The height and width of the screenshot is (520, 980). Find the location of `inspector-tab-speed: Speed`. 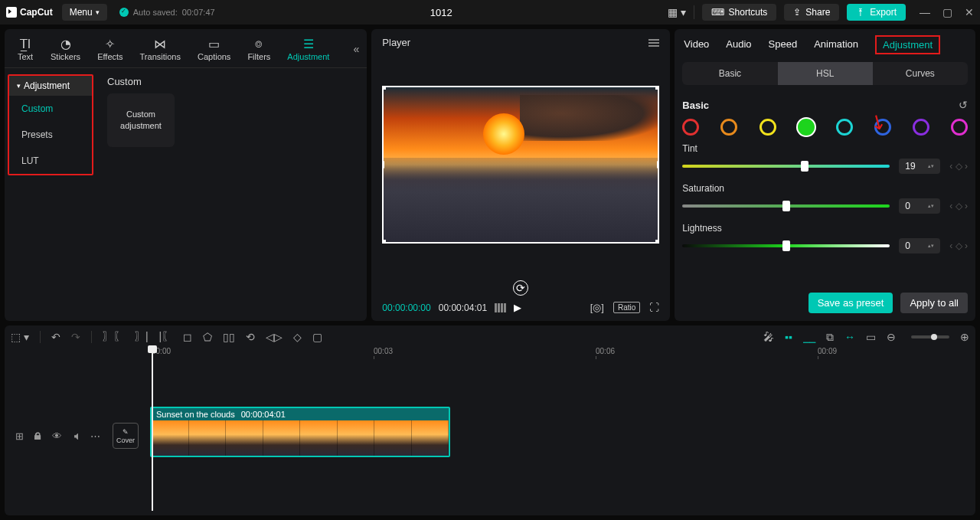

inspector-tab-speed: Speed is located at coordinates (783, 46).